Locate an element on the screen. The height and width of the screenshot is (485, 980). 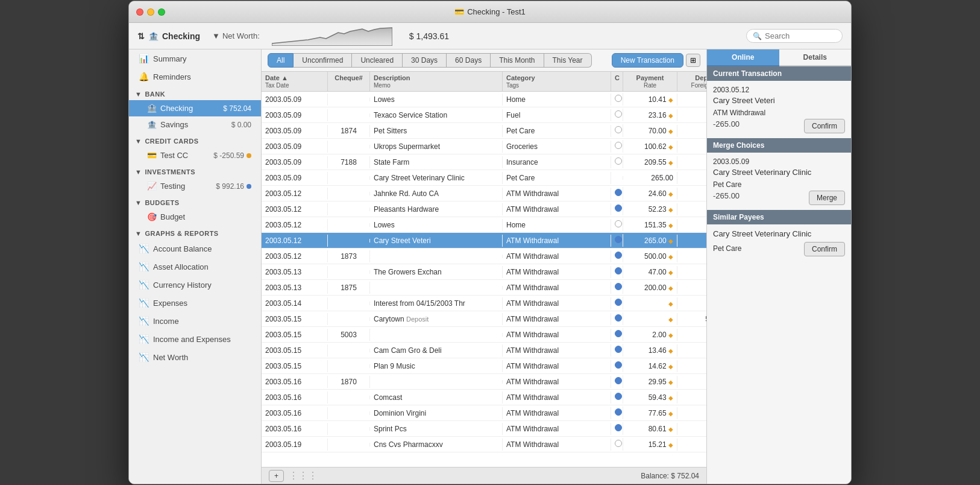
table-row: 2003.05.16 Comcast ATM Withdrawal 59.43 … is located at coordinates (484, 398).